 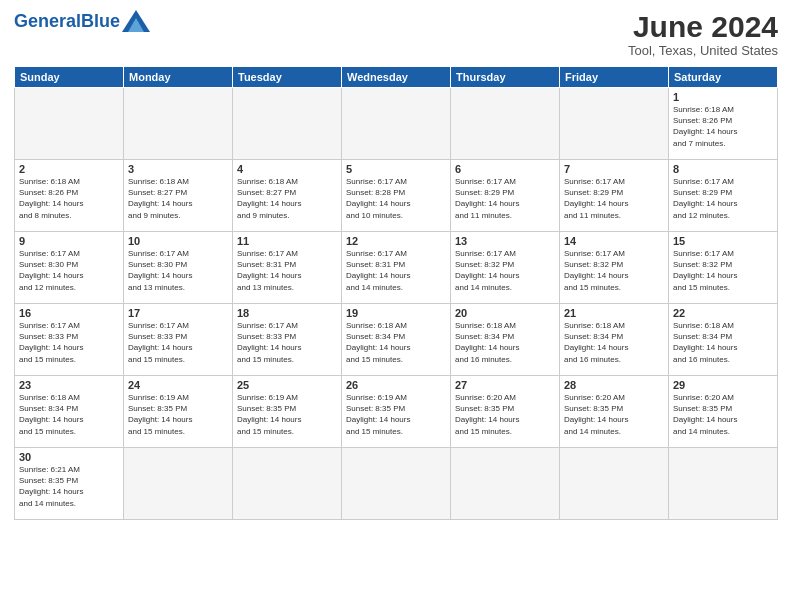 What do you see at coordinates (614, 385) in the screenshot?
I see `day-number: 28` at bounding box center [614, 385].